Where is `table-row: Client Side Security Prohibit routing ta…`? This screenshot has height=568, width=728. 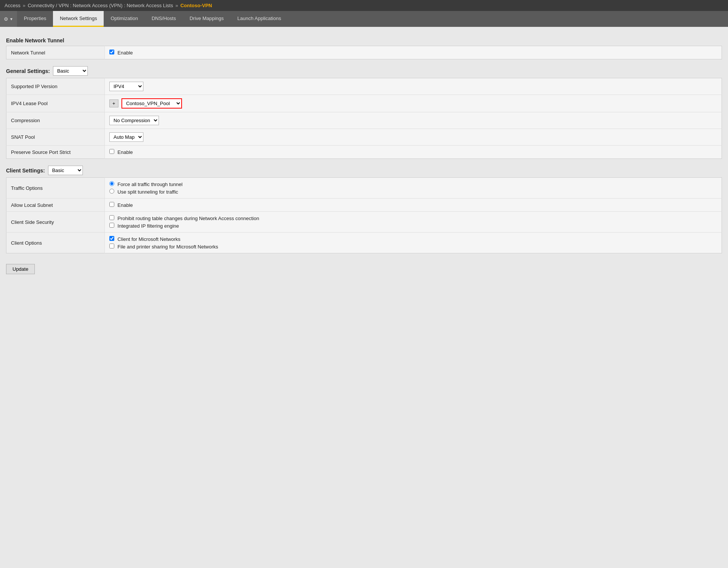
table-row: Client Side Security Prohibit routing ta… is located at coordinates (364, 222).